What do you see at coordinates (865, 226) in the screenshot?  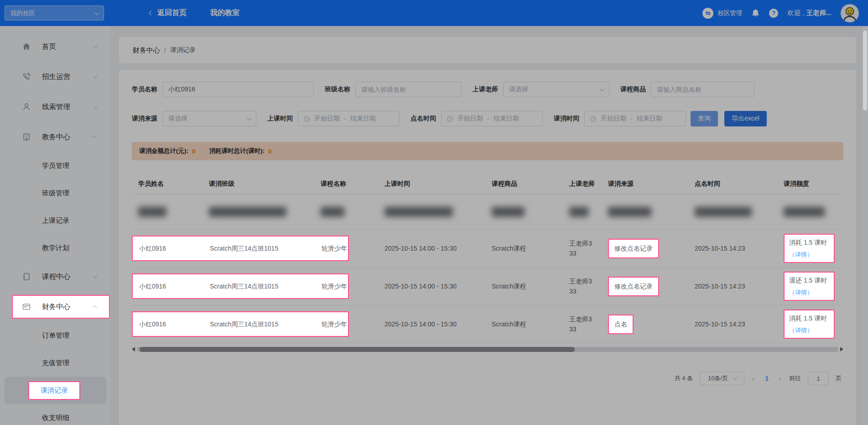 I see `vertical-scrollbar` at bounding box center [865, 226].